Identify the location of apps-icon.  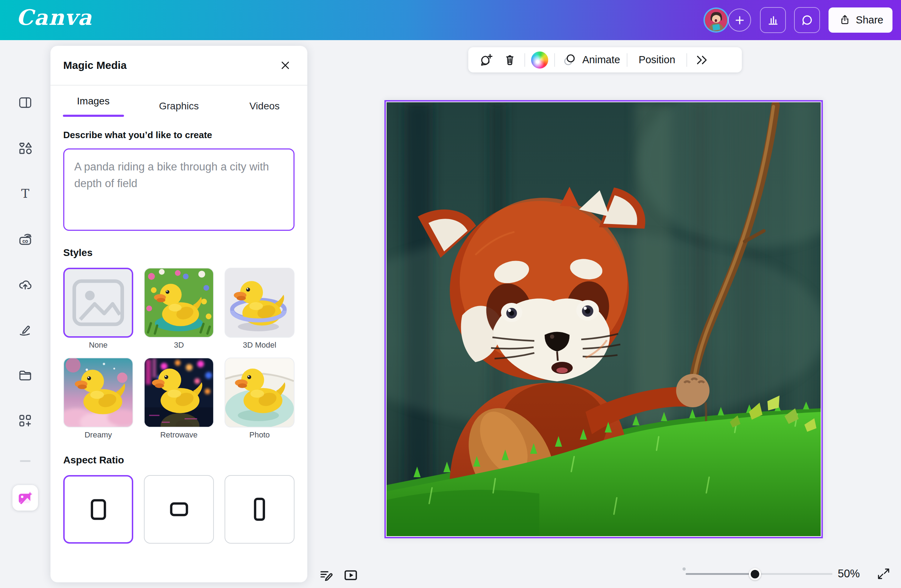
(25, 421).